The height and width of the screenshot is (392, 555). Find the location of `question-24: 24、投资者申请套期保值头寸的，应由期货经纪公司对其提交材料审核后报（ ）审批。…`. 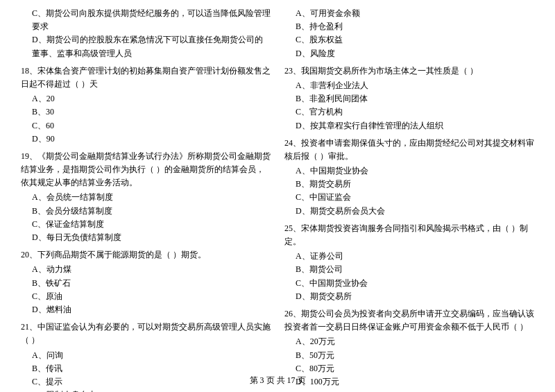

question-24: 24、投资者申请套期保值头寸的，应由期货经纪公司对其提交材料审核后报（ ）审批。… is located at coordinates (409, 178).